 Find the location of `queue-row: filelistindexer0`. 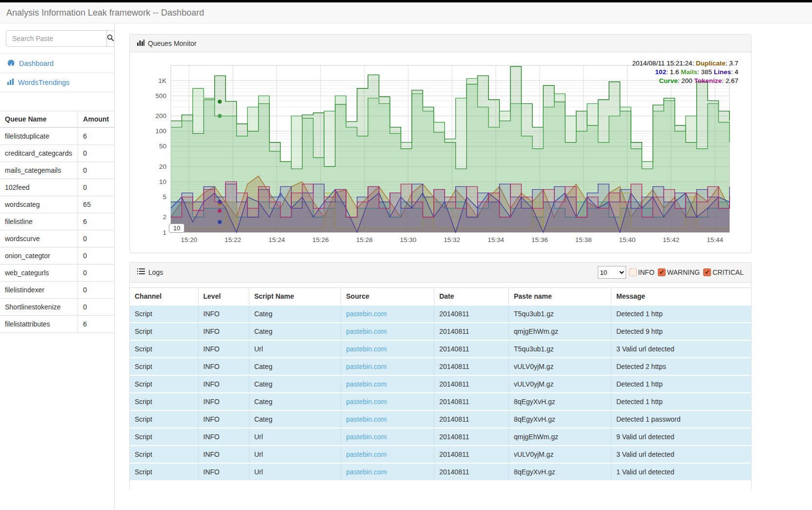

queue-row: filelistindexer0 is located at coordinates (57, 290).